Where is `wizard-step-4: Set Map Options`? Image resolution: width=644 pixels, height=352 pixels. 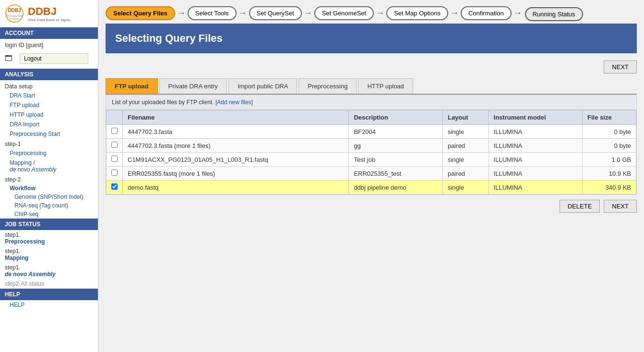 wizard-step-4: Set Map Options is located at coordinates (417, 13).